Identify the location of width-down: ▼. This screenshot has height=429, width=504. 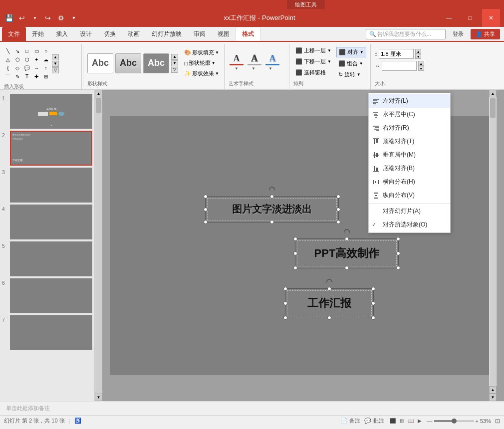
(421, 68).